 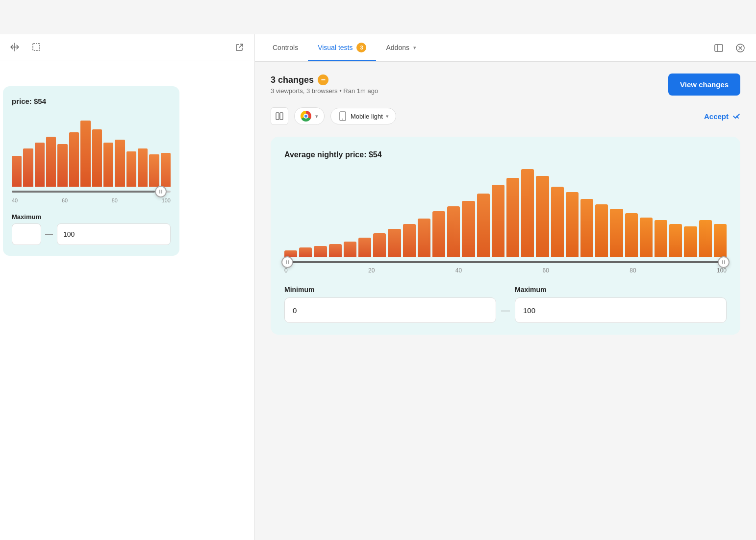 What do you see at coordinates (292, 80) in the screenshot?
I see `changes-count: 3 changes` at bounding box center [292, 80].